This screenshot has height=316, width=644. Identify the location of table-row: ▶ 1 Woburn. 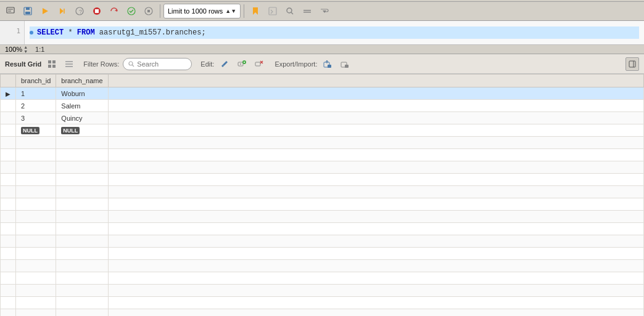
(322, 94).